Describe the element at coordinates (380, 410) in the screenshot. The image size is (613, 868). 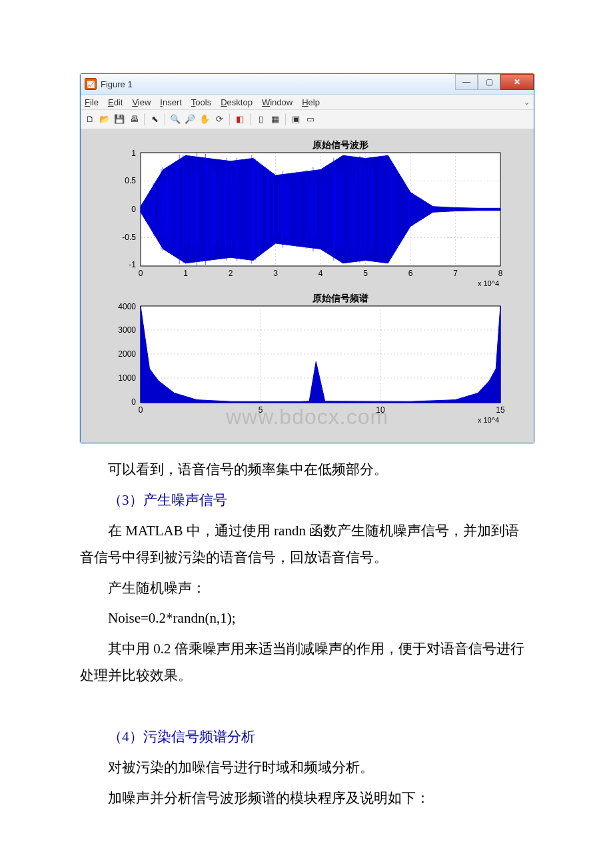
I see `svg-text: 10` at that location.